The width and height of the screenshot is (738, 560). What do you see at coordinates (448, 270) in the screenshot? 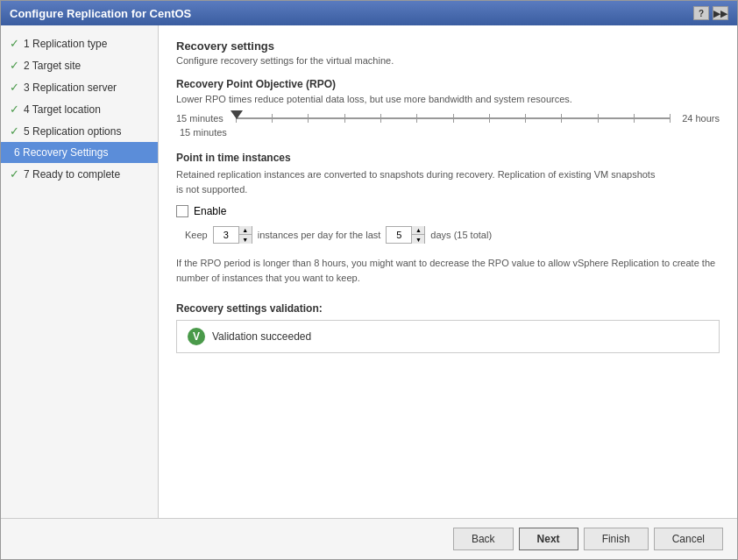
I see `note-text: If the RPO period is longer than 8 hours…` at bounding box center [448, 270].